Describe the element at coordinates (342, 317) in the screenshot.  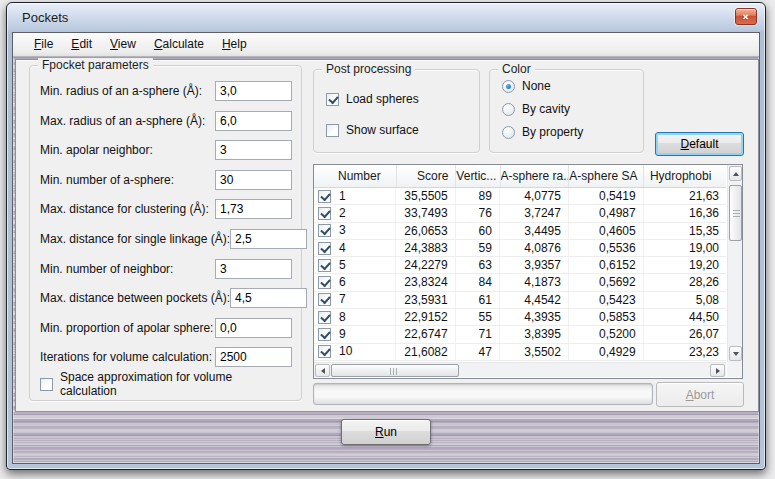
I see `row-number: 8` at that location.